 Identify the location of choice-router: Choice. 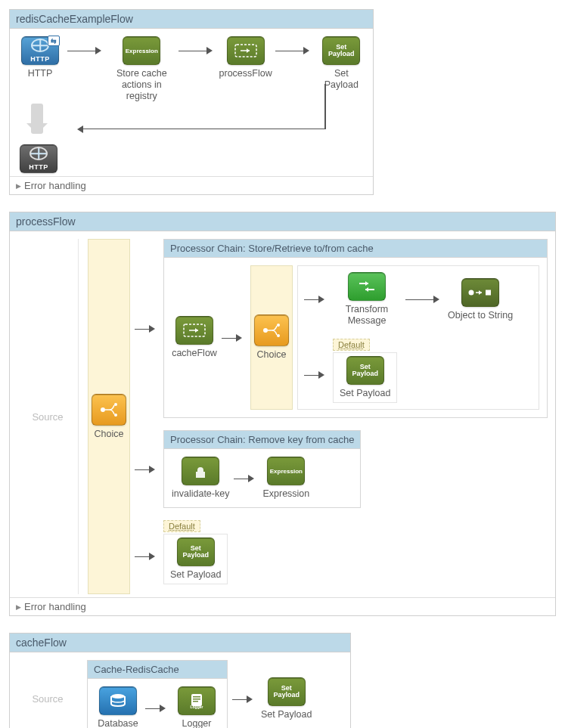
(109, 417).